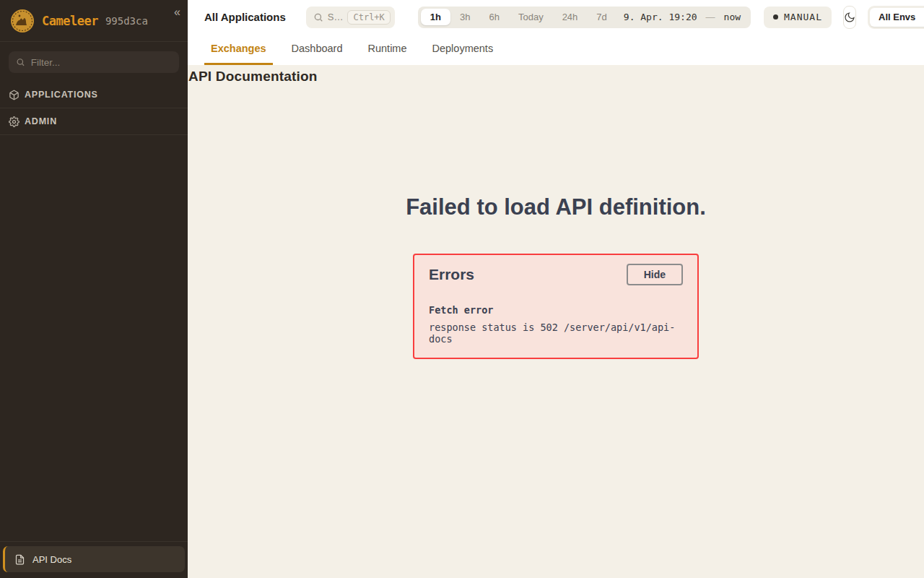 The width and height of the screenshot is (924, 578). Describe the element at coordinates (775, 17) in the screenshot. I see `status-dot-icon` at that location.